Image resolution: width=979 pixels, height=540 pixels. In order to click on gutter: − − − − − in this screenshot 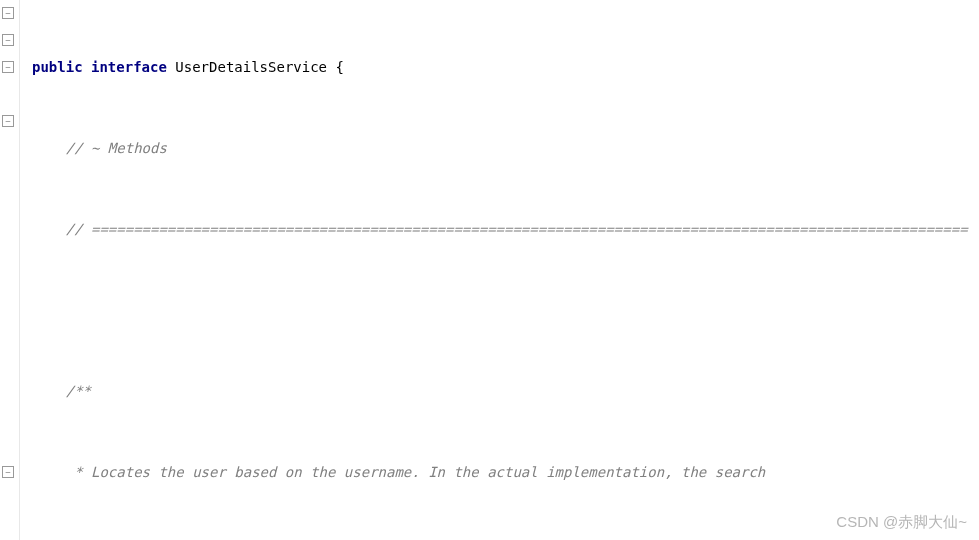, I will do `click(10, 270)`.